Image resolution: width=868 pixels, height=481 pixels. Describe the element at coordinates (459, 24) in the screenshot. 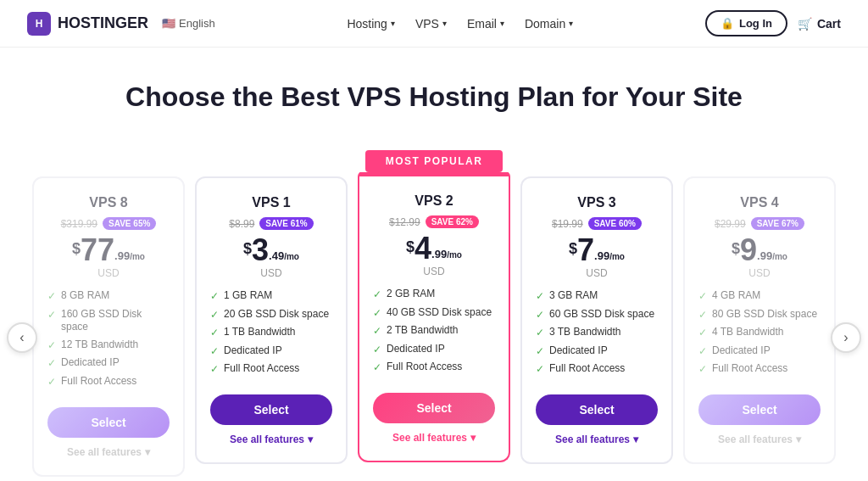

I see `main-nav: Hosting ▾ VPS ▾ Email ▾ Domain ▾` at that location.